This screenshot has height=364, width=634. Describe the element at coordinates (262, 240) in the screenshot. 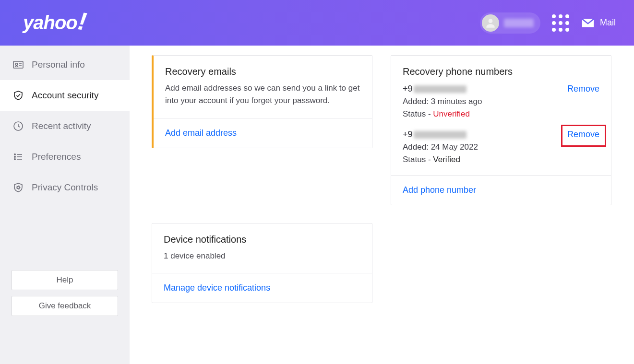

I see `card-title: Device notifications` at that location.